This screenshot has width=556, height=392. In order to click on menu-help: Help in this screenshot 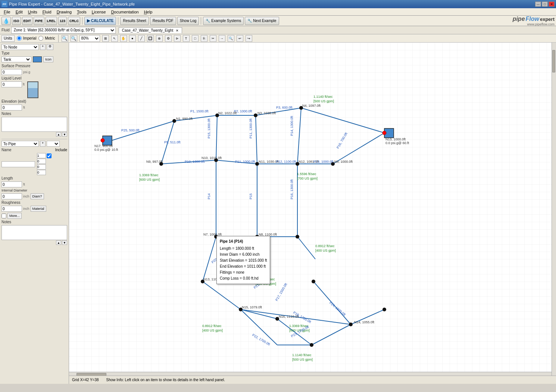, I will do `click(149, 12)`.